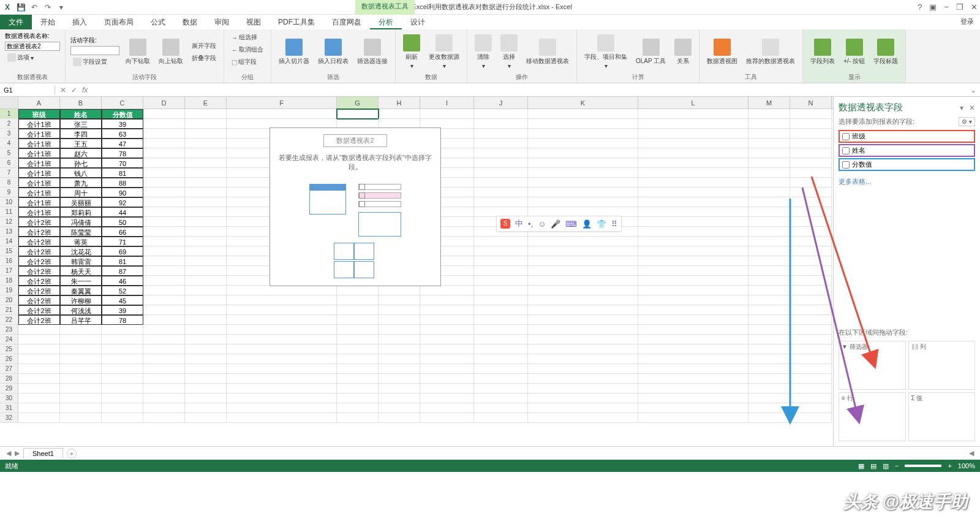  Describe the element at coordinates (444, 51) in the screenshot. I see `change-source-button: 更改数据源 ▾` at that location.